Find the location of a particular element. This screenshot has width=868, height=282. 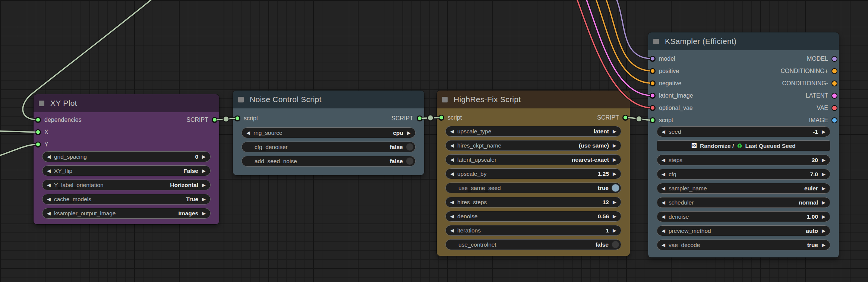

widget-xy-flip: ◀ XY_flip False ▶ is located at coordinates (126, 171).